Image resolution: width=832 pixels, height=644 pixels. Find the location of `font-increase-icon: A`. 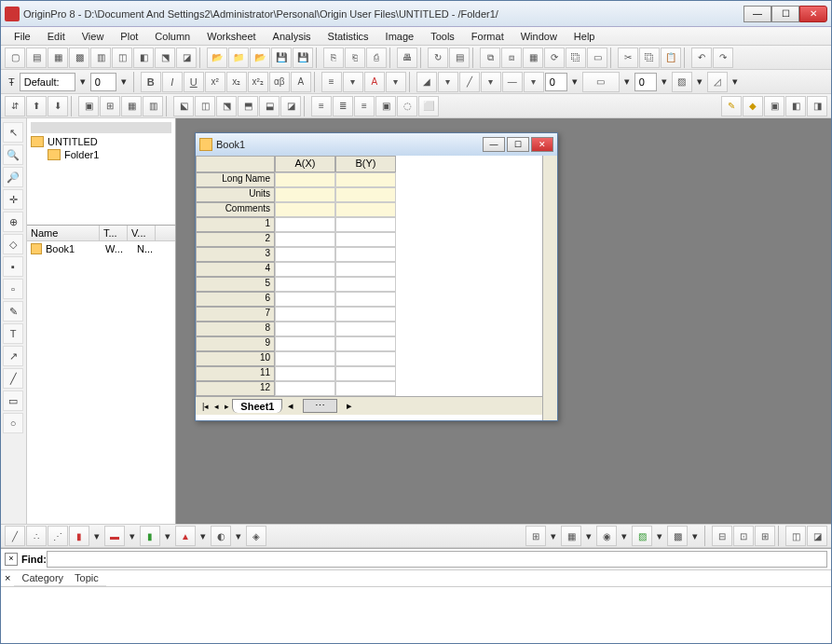

font-increase-icon: A is located at coordinates (301, 82).